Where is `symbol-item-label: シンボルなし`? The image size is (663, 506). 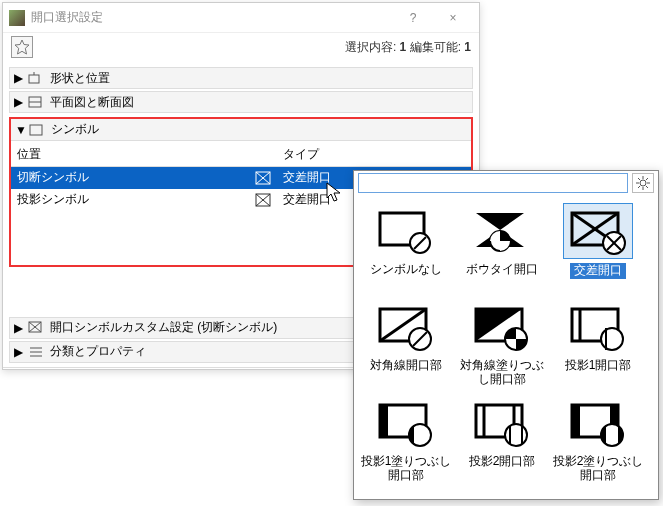 symbol-item-label: シンボルなし is located at coordinates (406, 270).